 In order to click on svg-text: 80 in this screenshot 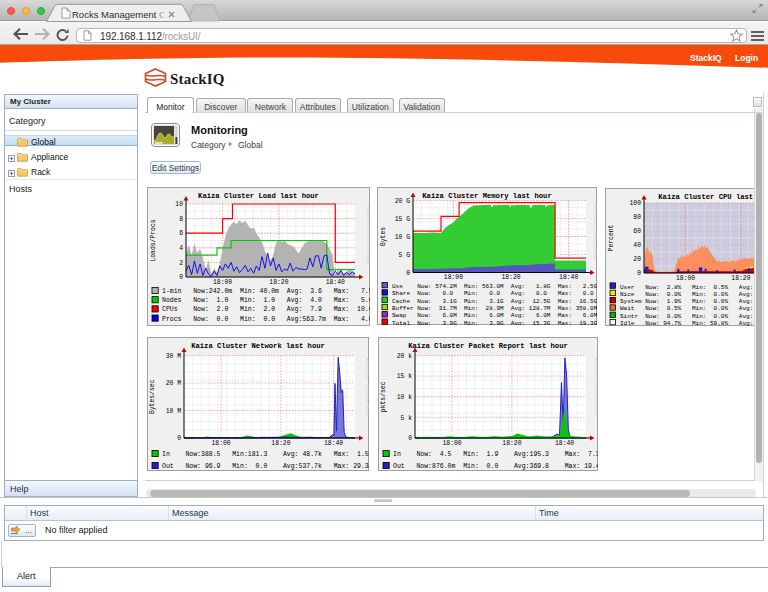, I will do `click(637, 218)`.